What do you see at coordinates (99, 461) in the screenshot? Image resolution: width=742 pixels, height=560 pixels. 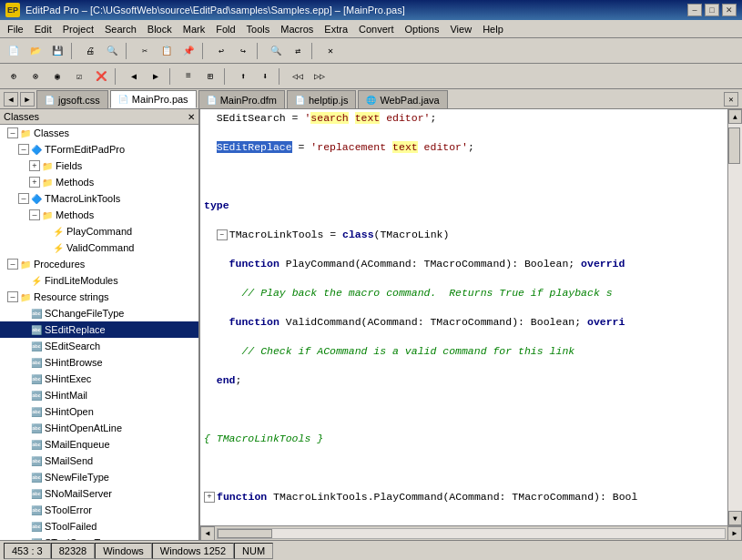 I see `tree-node-smallsend: 🔤 SMailSend` at bounding box center [99, 461].